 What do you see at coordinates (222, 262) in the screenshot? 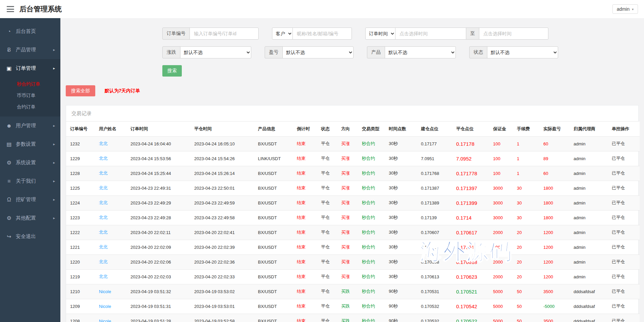
I see `cell-close-time: 2023-04-20 22:02:36` at bounding box center [222, 262].